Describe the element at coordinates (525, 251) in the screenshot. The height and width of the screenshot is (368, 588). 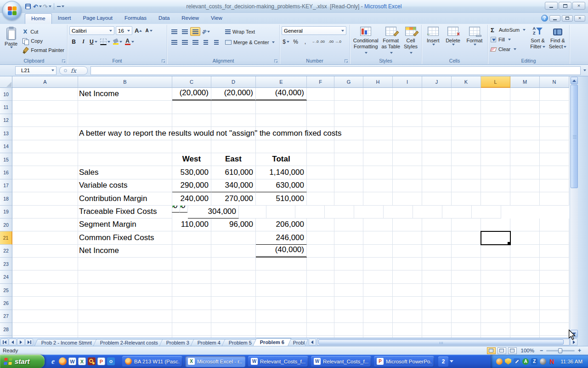
I see `cell-M22` at that location.